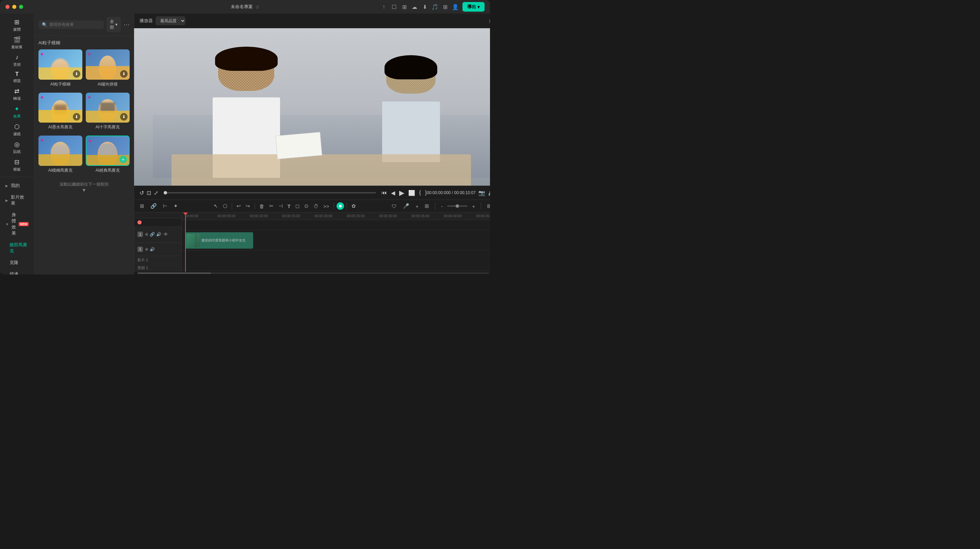 The image size is (980, 549). Describe the element at coordinates (239, 206) in the screenshot. I see `undo-button: ↩` at that location.